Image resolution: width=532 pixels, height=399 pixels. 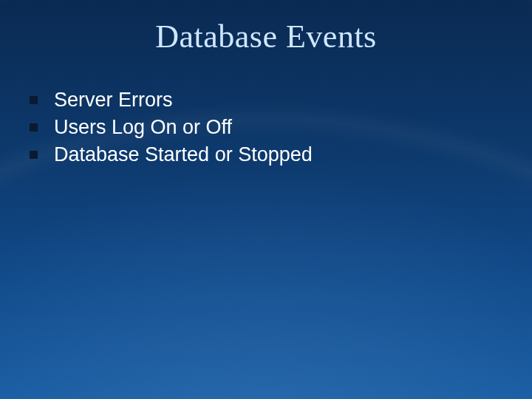 I want to click on bullet-text: Database Started or Stopped, so click(x=183, y=155).